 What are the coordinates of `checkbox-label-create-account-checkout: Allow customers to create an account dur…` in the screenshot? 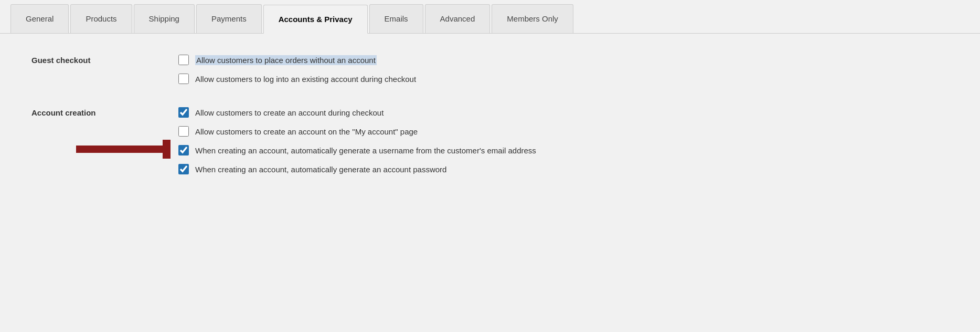 It's located at (290, 112).